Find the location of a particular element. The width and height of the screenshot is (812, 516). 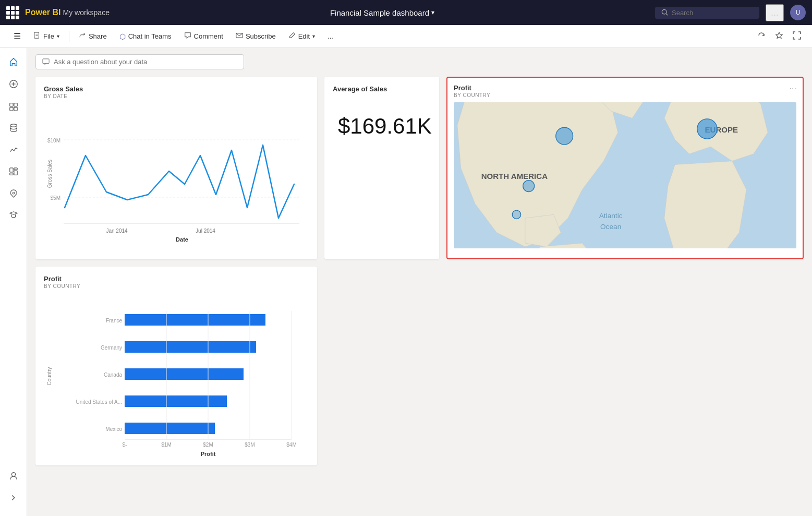

avatar: U is located at coordinates (798, 13).